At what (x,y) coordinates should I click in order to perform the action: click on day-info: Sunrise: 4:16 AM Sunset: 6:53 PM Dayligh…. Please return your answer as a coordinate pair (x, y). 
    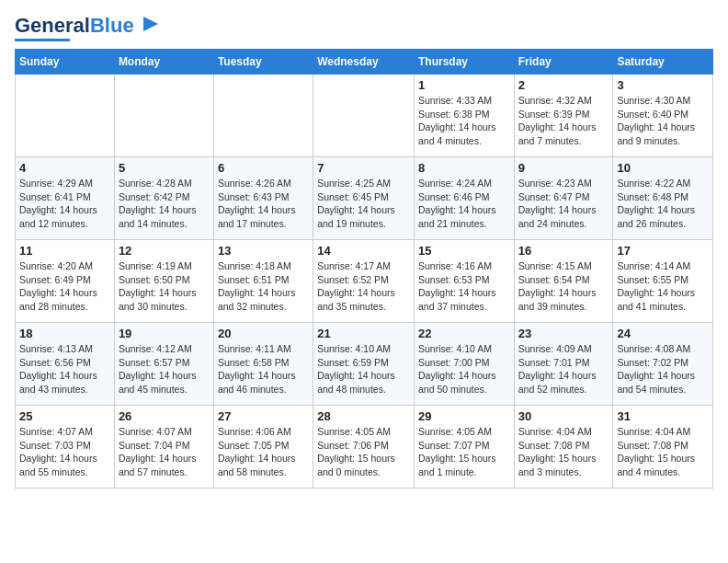
    Looking at the image, I should click on (464, 287).